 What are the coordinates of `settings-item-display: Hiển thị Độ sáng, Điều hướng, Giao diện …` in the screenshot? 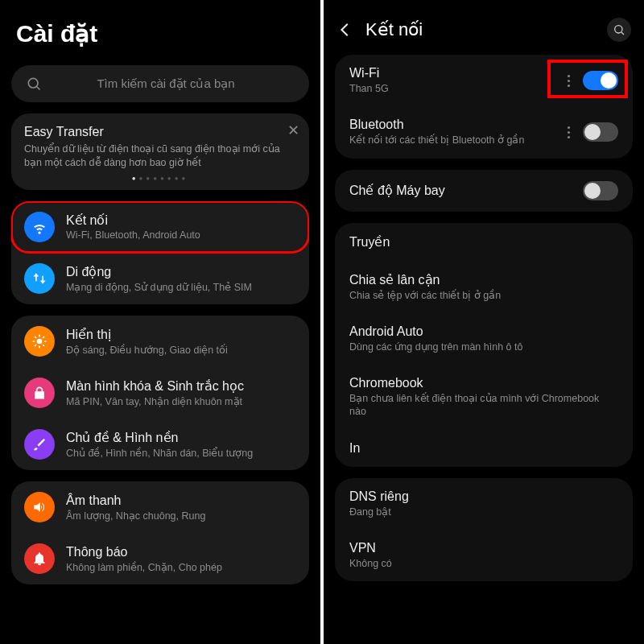 It's located at (160, 341).